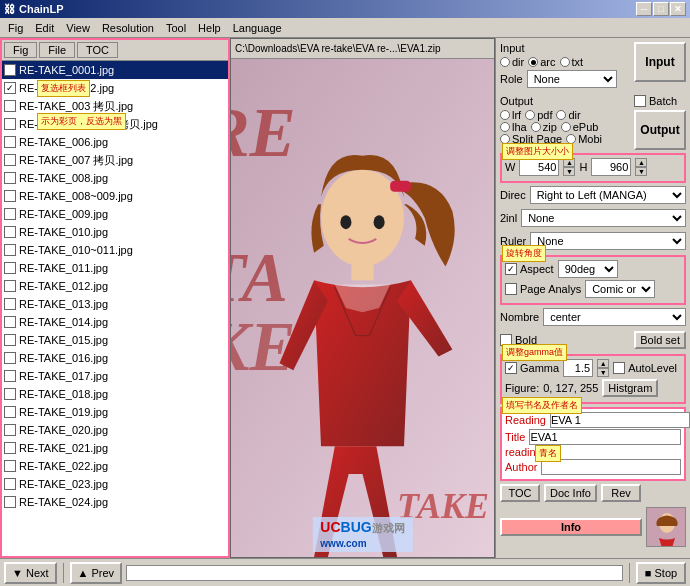 This screenshot has height=586, width=690. Describe the element at coordinates (619, 368) in the screenshot. I see `autolevel-check-sq` at that location.